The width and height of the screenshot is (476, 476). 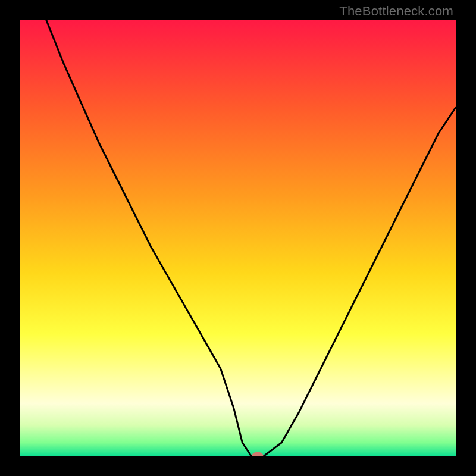 What do you see at coordinates (396, 11) in the screenshot?
I see `attribution-text: TheBottleneck.com` at bounding box center [396, 11].